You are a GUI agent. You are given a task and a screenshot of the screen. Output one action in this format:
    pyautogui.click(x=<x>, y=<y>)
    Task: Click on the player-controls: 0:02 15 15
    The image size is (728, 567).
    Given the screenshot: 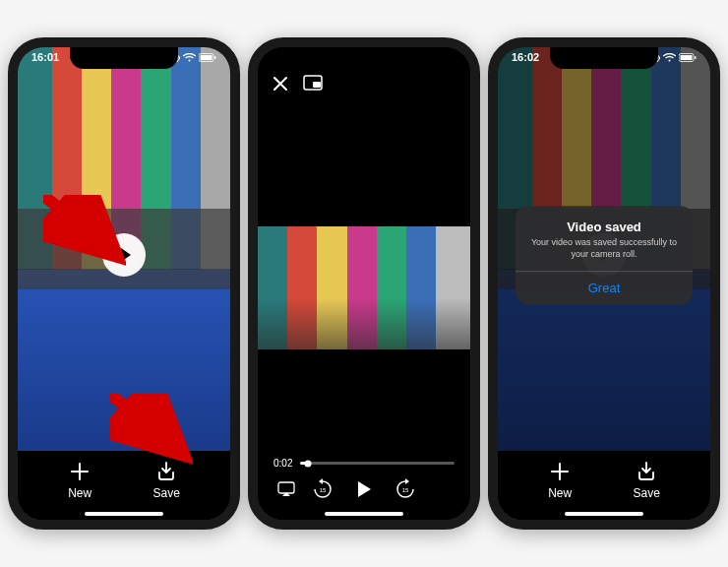 What is the action you would take?
    pyautogui.click(x=364, y=480)
    